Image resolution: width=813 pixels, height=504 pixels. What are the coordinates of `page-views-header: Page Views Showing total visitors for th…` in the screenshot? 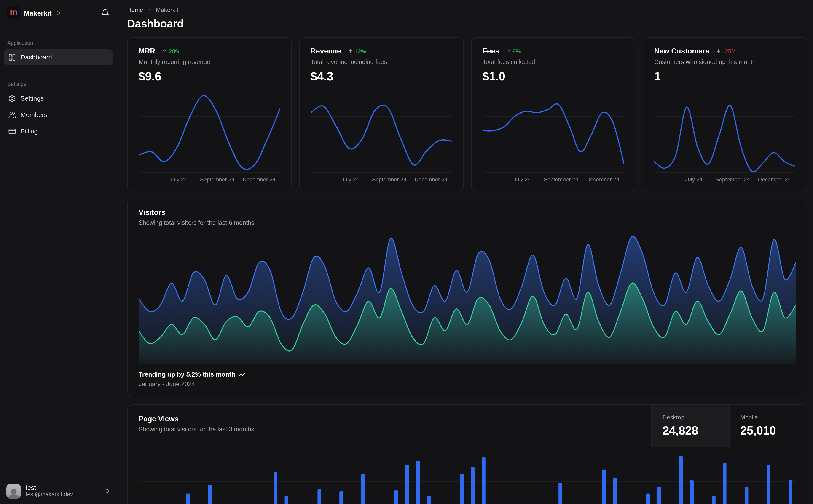 It's located at (467, 426).